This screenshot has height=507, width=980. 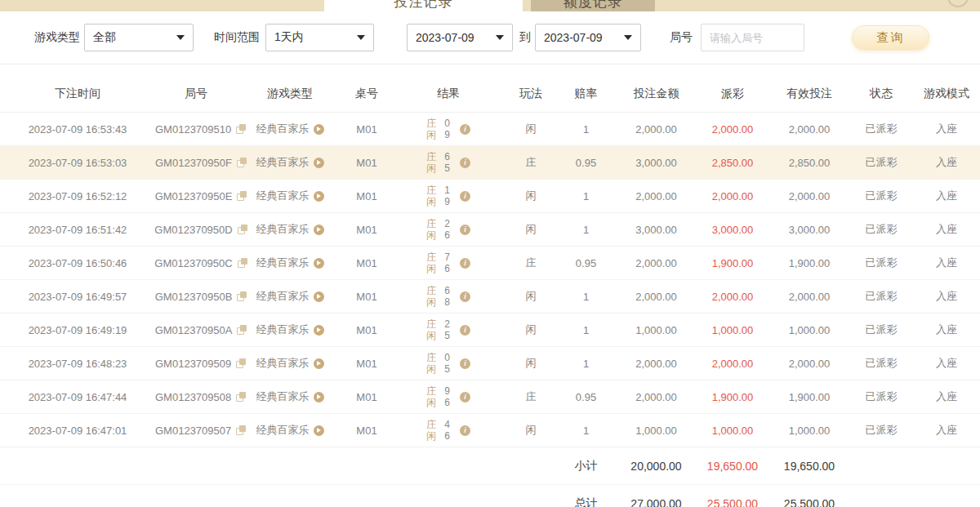 What do you see at coordinates (490, 129) in the screenshot?
I see `table-row: 2023-07-09 16:53:43 GM0123709510 经典百家乐 M…` at bounding box center [490, 129].